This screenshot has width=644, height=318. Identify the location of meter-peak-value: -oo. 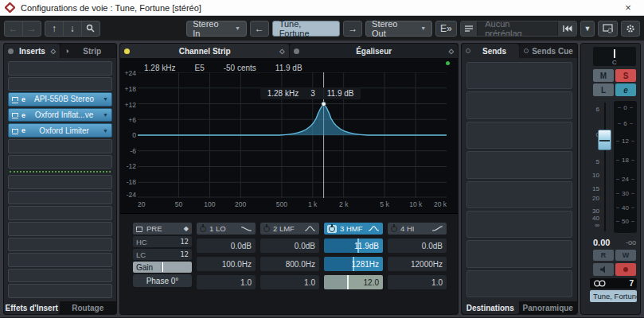
(630, 242).